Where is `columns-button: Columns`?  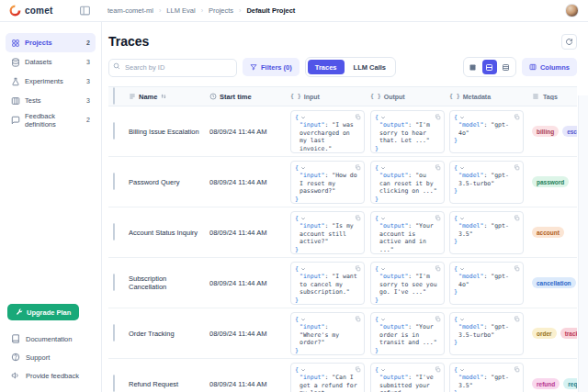
columns-button: Columns is located at coordinates (549, 67).